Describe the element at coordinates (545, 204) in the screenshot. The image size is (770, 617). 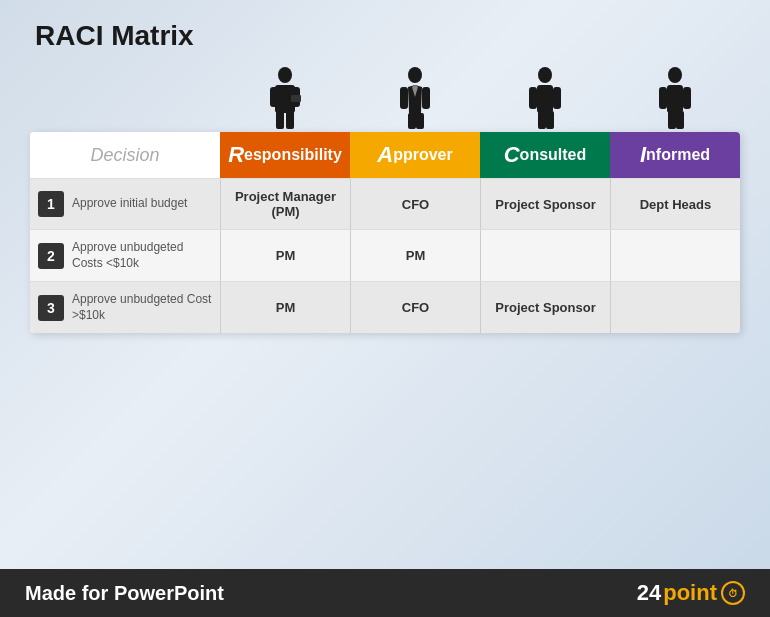
I see `cell-1-consulted: Project Sponsor` at that location.